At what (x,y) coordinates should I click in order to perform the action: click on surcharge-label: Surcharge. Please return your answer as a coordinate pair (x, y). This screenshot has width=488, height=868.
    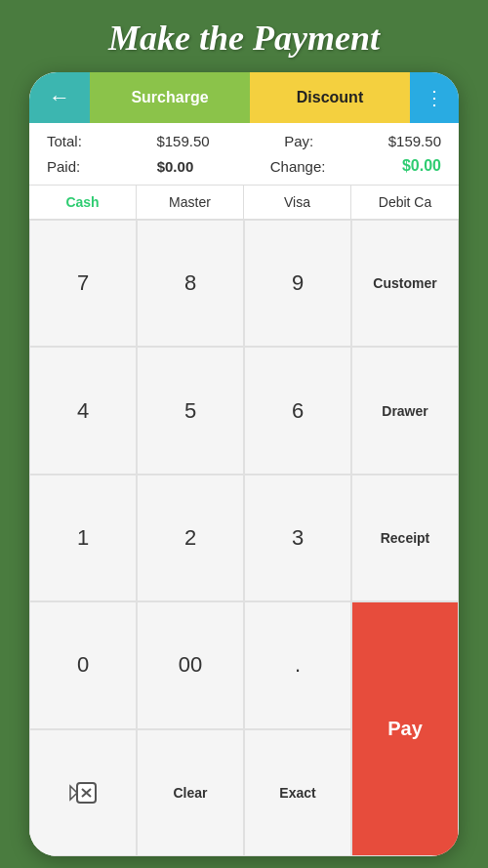
    Looking at the image, I should click on (170, 98).